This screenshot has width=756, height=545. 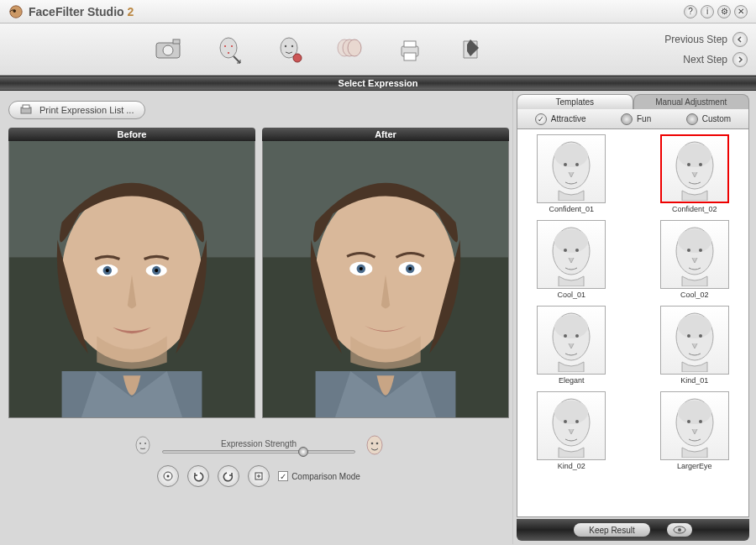 I want to click on keep-result-button: Keep Result, so click(x=612, y=530).